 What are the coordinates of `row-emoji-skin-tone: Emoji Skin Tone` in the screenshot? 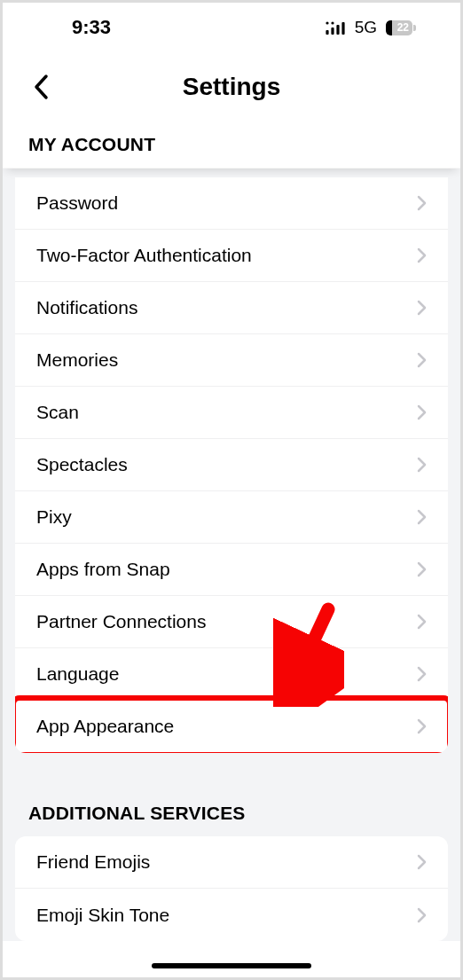 It's located at (232, 915).